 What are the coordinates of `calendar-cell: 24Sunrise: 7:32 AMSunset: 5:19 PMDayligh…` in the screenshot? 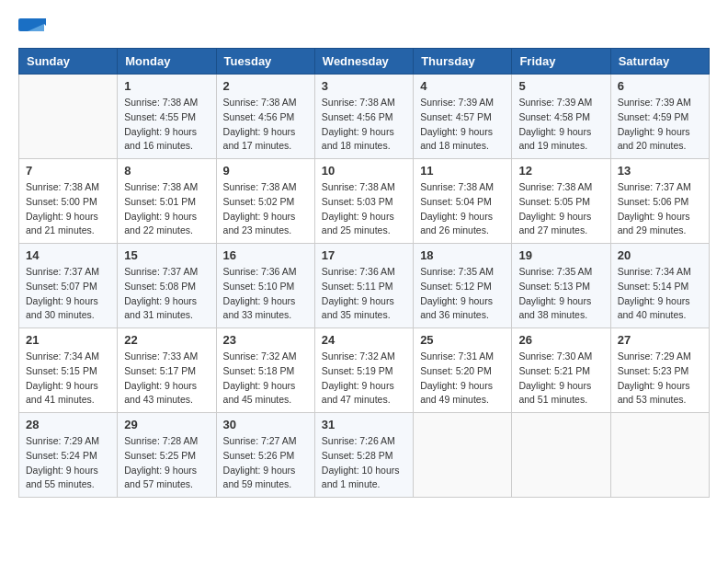 It's located at (364, 371).